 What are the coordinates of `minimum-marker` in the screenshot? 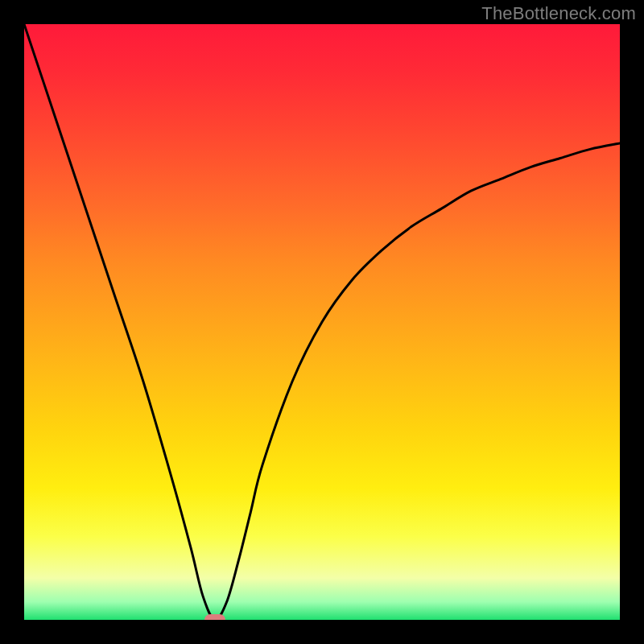 It's located at (215, 617).